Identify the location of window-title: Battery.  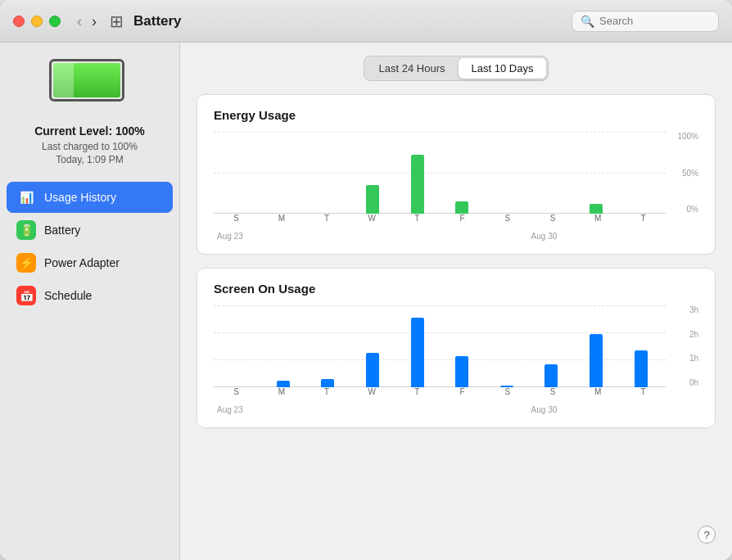
(352, 21).